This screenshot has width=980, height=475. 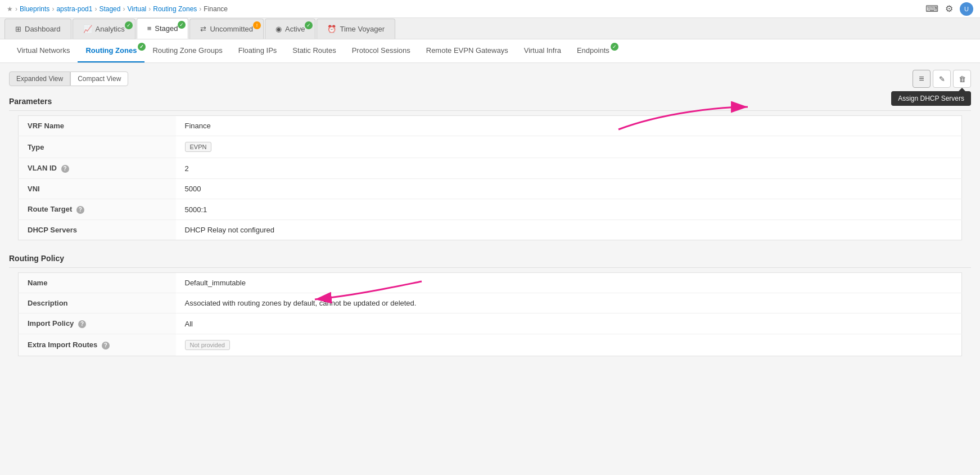 I want to click on route-target-value: 5000:1, so click(x=569, y=209).